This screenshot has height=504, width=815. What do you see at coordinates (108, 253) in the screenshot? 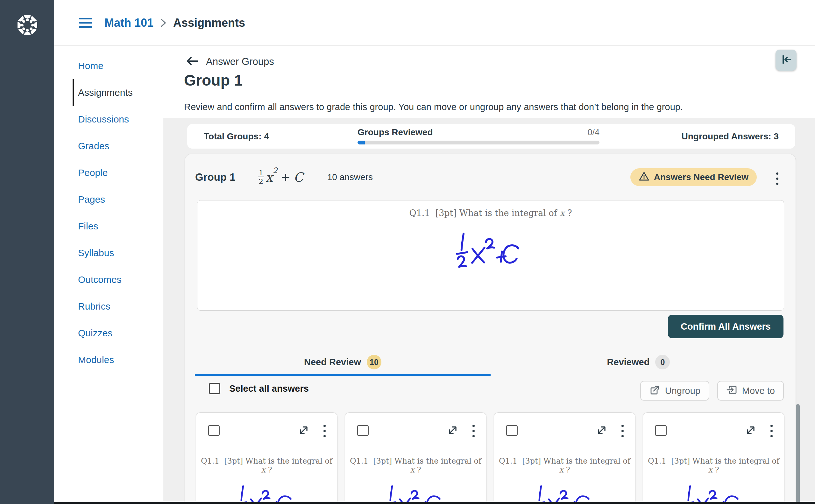
I see `sidebar-item-syllabus: Syllabus` at bounding box center [108, 253].